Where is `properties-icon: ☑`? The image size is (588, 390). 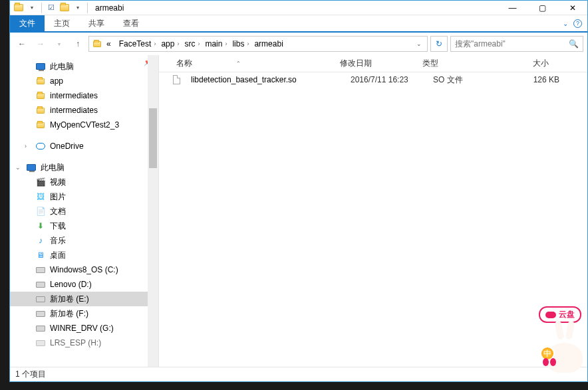 properties-icon: ☑ is located at coordinates (51, 8).